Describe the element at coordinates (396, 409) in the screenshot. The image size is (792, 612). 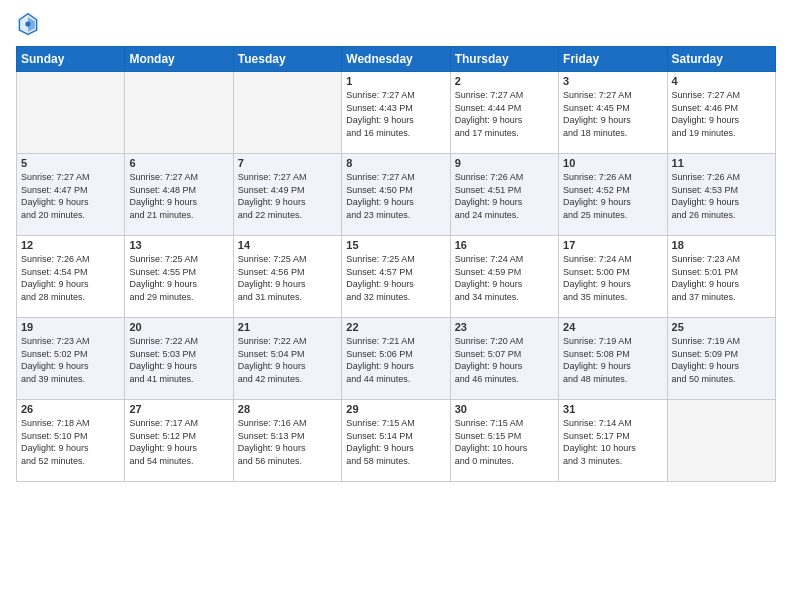
I see `day-number: 29` at that location.